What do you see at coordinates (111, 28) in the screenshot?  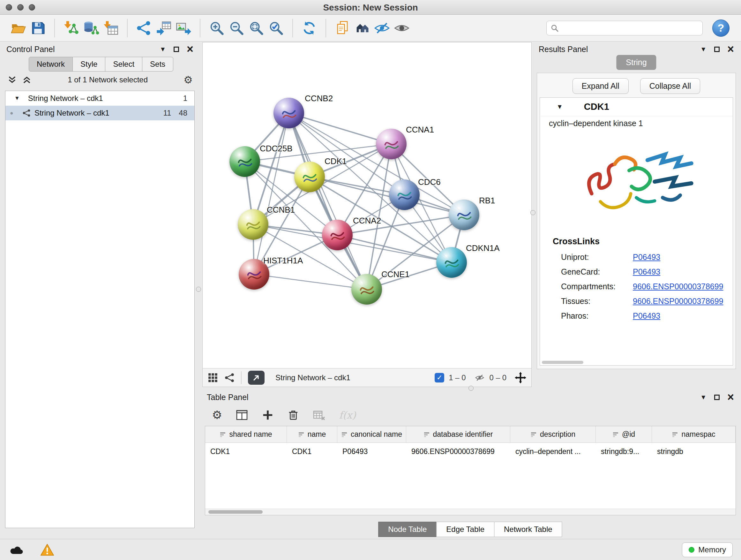 I see `import-table-from-file-button` at bounding box center [111, 28].